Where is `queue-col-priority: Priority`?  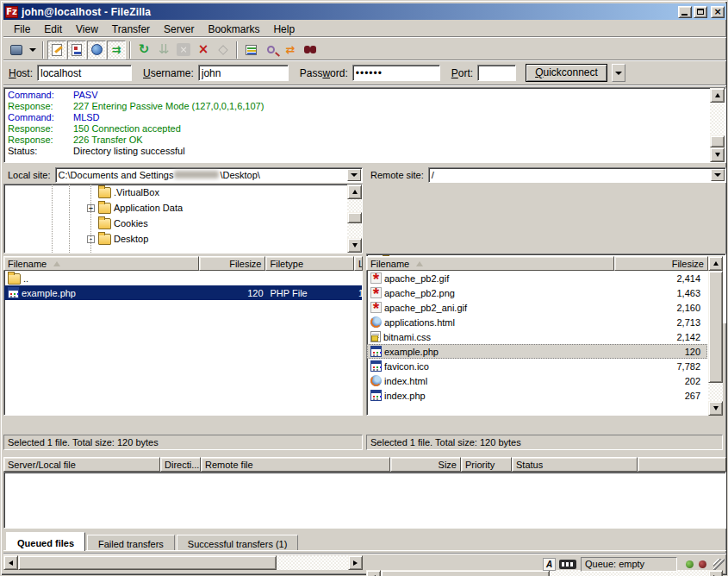 queue-col-priority: Priority is located at coordinates (486, 464).